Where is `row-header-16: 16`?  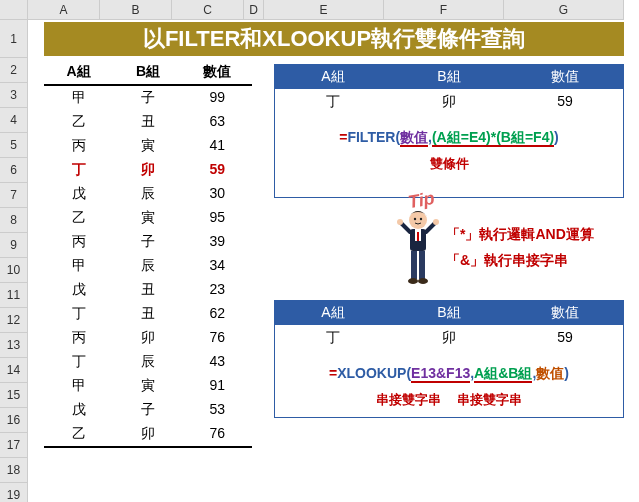 row-header-16: 16 is located at coordinates (14, 420).